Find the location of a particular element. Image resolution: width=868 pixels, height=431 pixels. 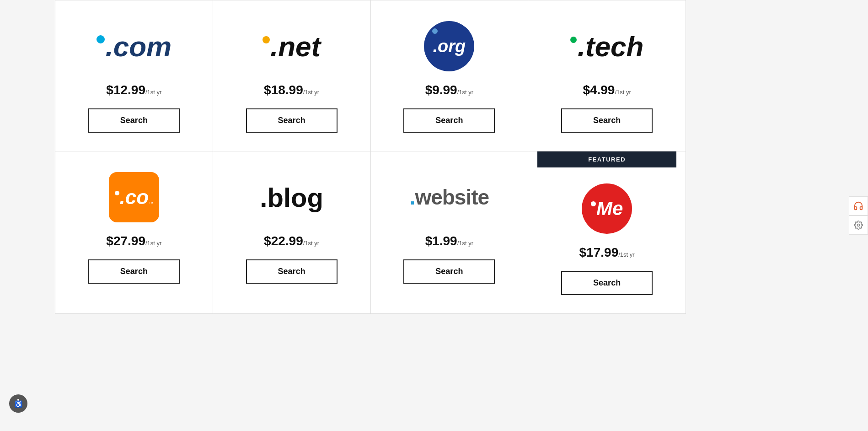

co-inner: .co ™ is located at coordinates (134, 197).